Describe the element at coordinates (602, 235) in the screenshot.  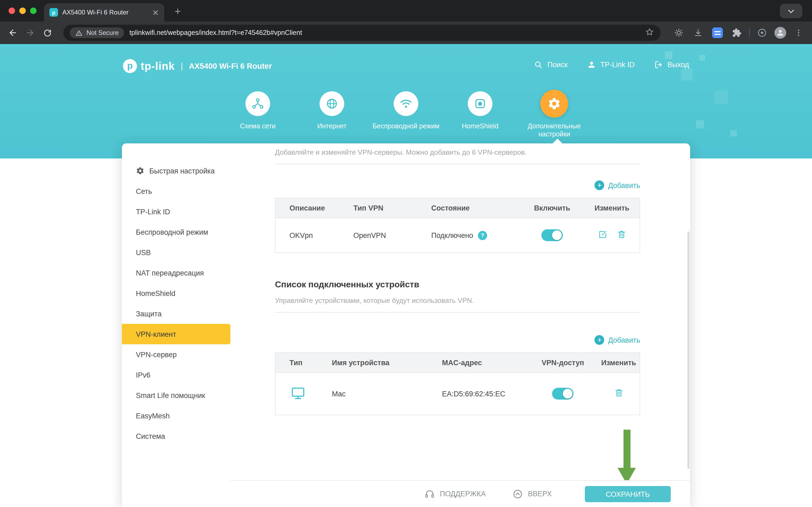
I see `edit-icon` at that location.